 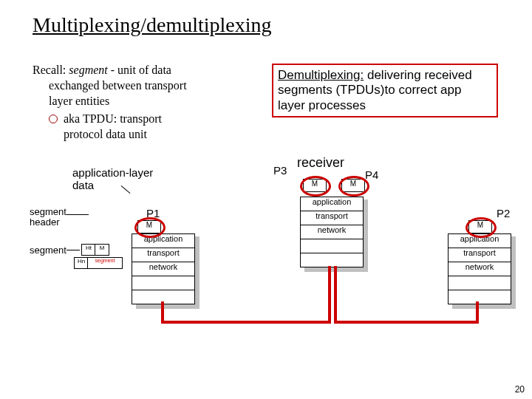 I want to click on recall-bullet1: aka TPDU: transport, so click(x=112, y=120).